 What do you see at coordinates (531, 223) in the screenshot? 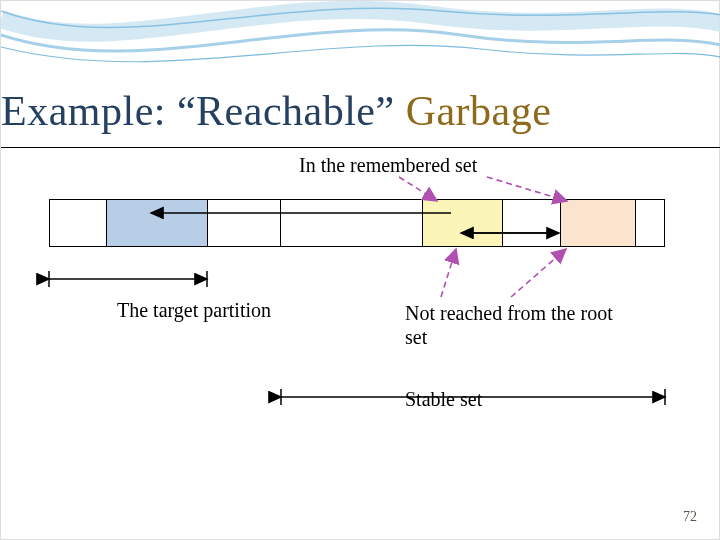
I see `segment-stable-gap` at bounding box center [531, 223].